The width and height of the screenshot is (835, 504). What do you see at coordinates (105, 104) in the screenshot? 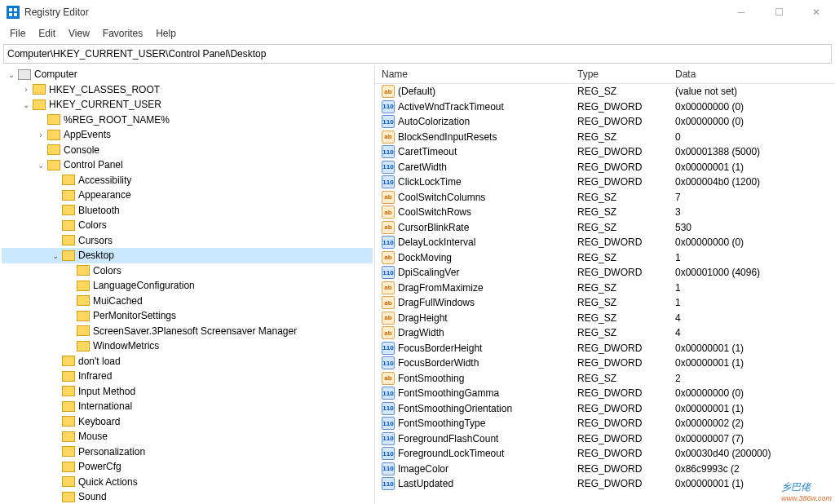
I see `tree-label: HKEY_CURRENT_USER` at bounding box center [105, 104].